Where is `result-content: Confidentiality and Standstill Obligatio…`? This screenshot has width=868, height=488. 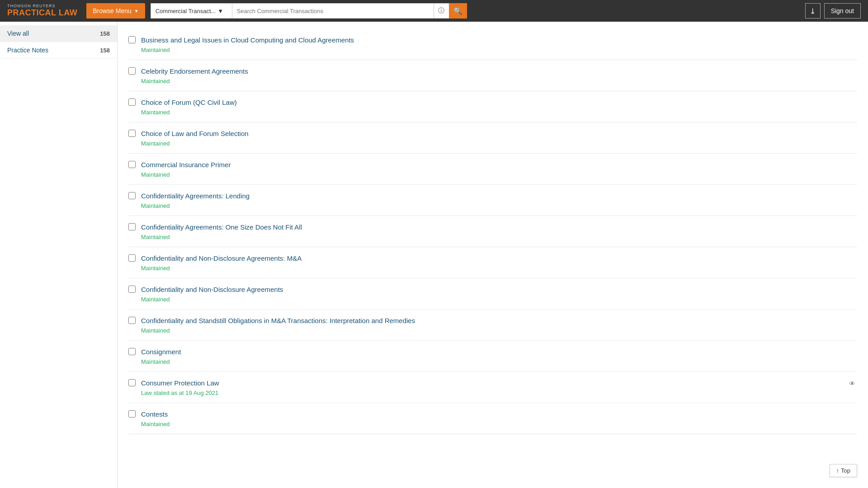
result-content: Confidentiality and Standstill Obligatio… is located at coordinates (499, 325).